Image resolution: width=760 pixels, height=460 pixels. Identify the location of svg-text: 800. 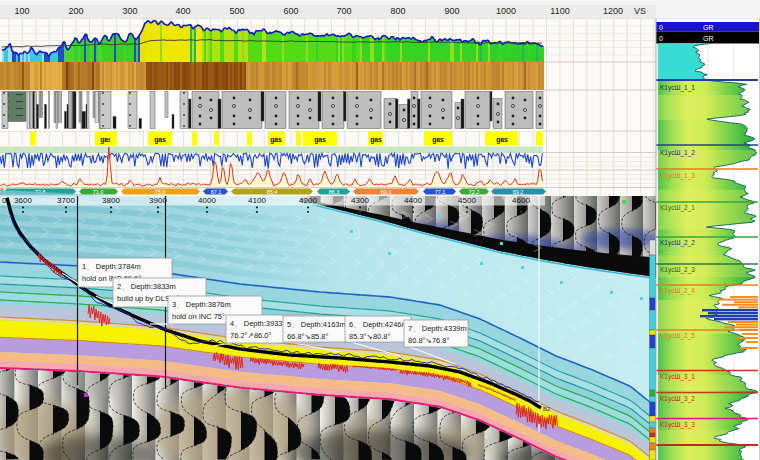
(398, 11).